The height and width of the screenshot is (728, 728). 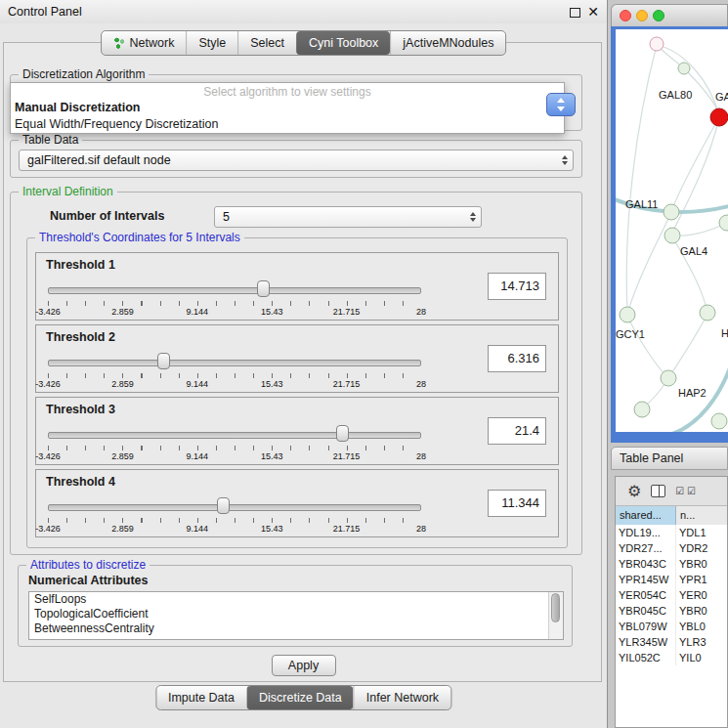 What do you see at coordinates (297, 431) in the screenshot?
I see `threshold-3-panel: Threshold 3 -3.4262.8599.14415.4321.7152…` at bounding box center [297, 431].